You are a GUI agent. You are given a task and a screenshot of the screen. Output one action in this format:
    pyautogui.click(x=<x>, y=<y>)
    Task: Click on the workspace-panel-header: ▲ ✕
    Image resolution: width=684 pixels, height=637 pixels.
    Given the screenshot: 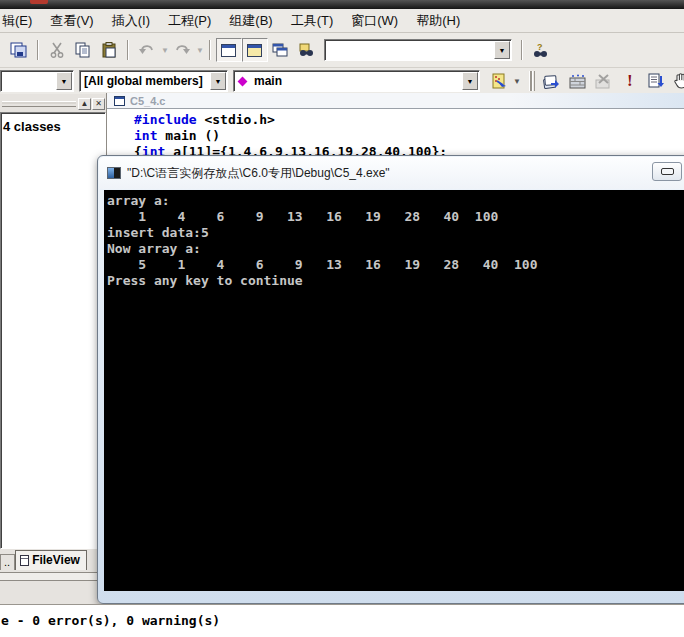 What is the action you would take?
    pyautogui.click(x=53, y=104)
    